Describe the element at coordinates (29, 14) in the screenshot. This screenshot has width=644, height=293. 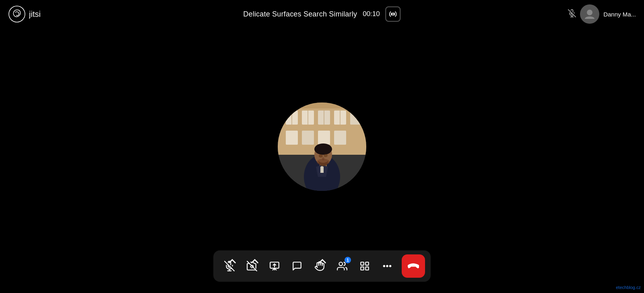
I see `logo-area: jitsi` at that location.